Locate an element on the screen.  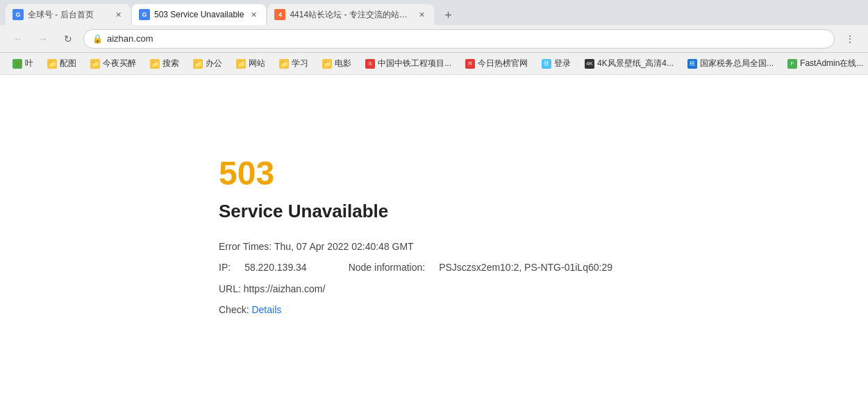
error-times-label: Error Times: is located at coordinates (245, 246).